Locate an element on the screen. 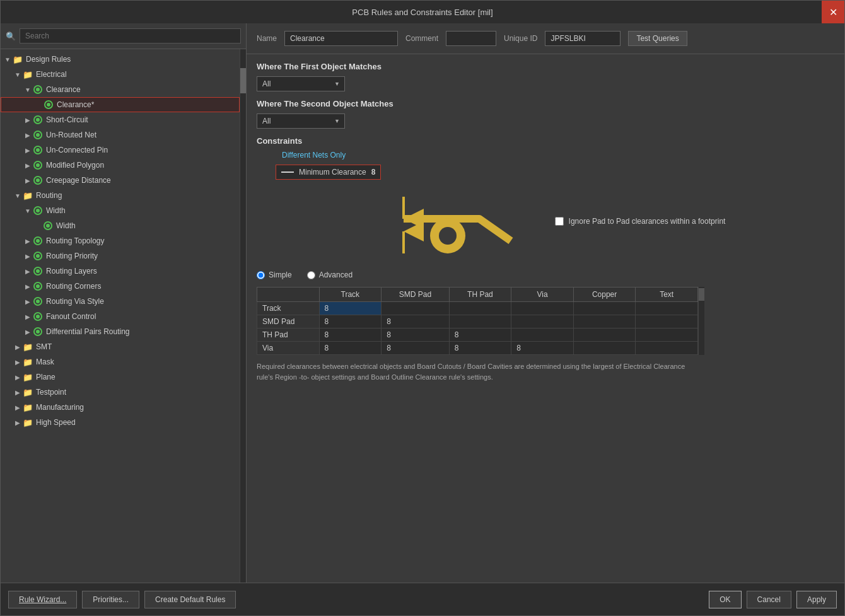  tree-toggle-routing-topology: ▶ is located at coordinates (28, 241).